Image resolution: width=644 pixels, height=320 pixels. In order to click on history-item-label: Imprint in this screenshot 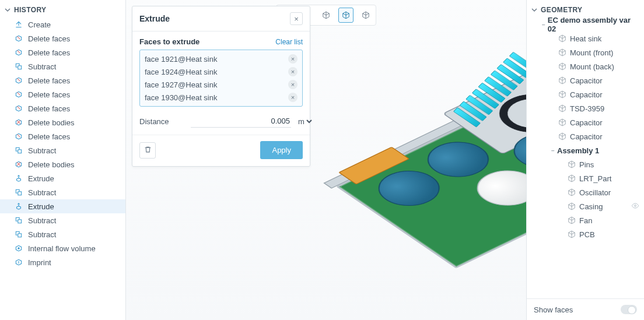, I will do `click(75, 262)`.